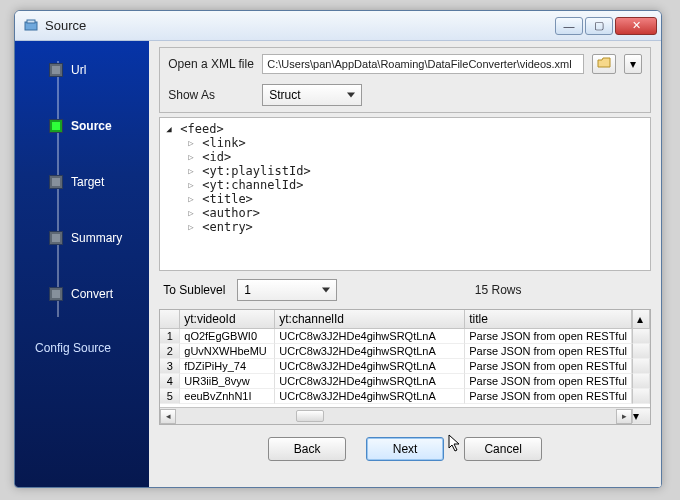 The width and height of the screenshot is (680, 500). Describe the element at coordinates (569, 26) in the screenshot. I see `minimize-button: —` at that location.